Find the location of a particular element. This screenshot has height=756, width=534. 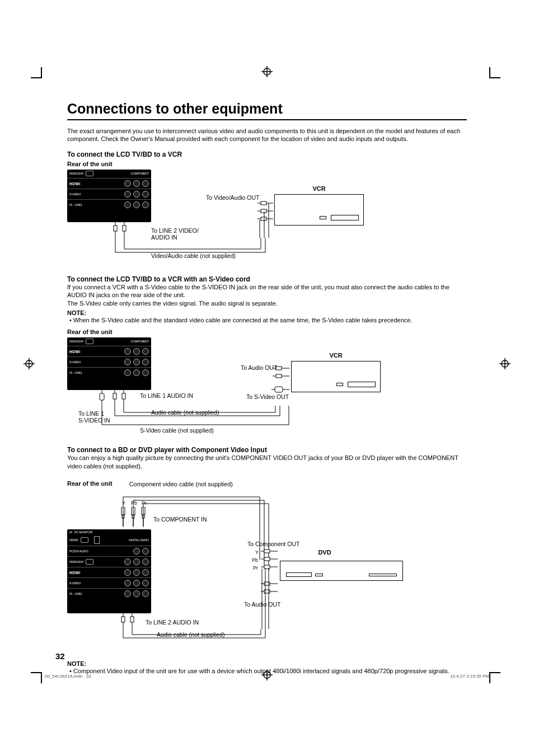

title-divider is located at coordinates (267, 120).